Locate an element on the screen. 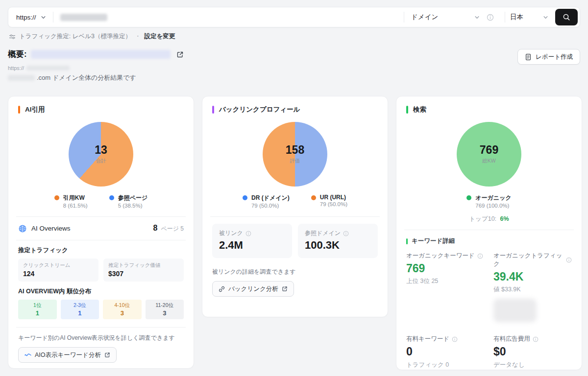 The image size is (588, 376). rank-distribution-title: AI OVERVIEW内 順位分布 is located at coordinates (101, 292).